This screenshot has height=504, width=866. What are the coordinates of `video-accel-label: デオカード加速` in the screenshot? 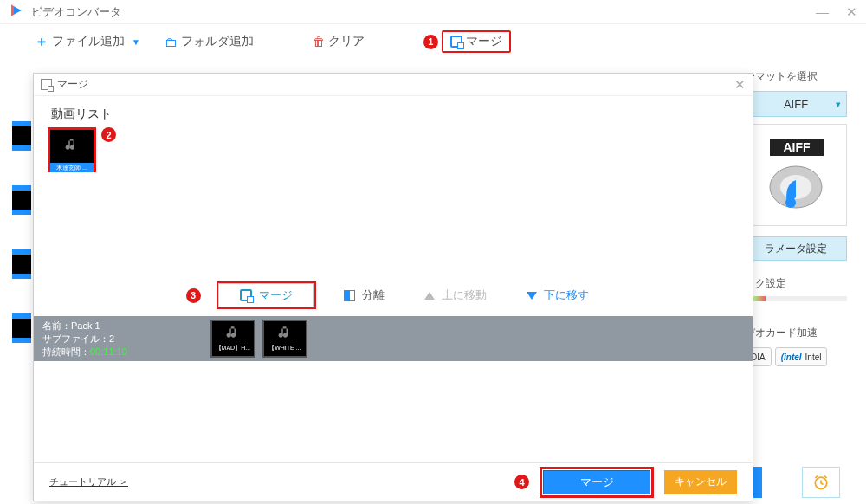 It's located at (796, 333).